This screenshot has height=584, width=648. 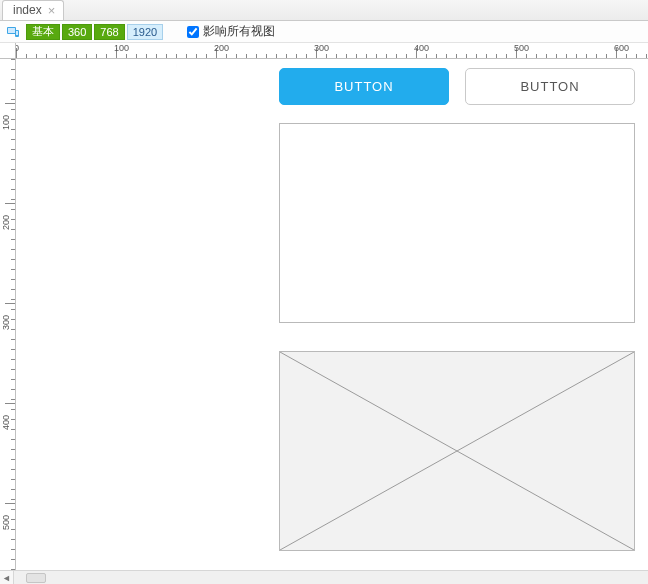 I want to click on affect-label: 影响所有视图, so click(x=239, y=32).